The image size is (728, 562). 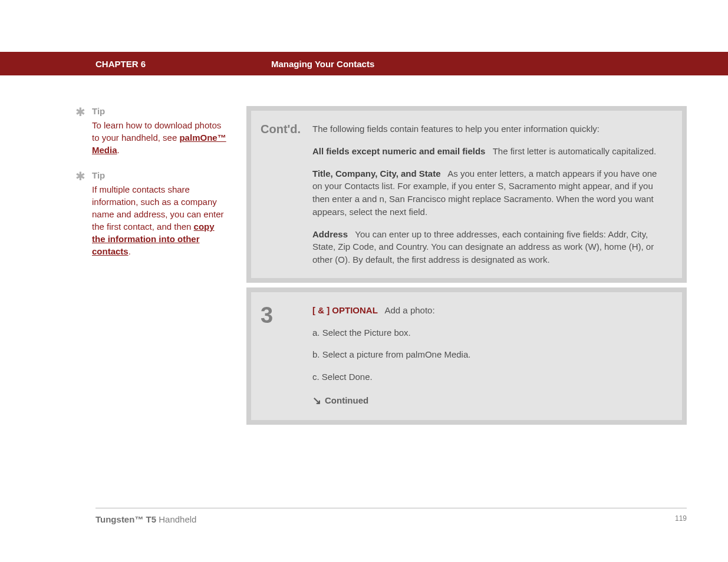 I want to click on chapter-number: CHAPTER 6, so click(x=183, y=64).